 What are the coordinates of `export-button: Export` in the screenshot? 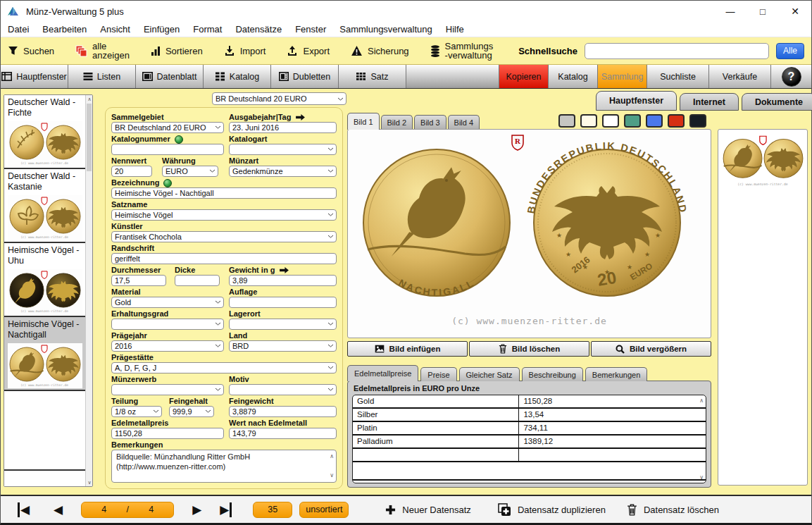 It's located at (308, 51).